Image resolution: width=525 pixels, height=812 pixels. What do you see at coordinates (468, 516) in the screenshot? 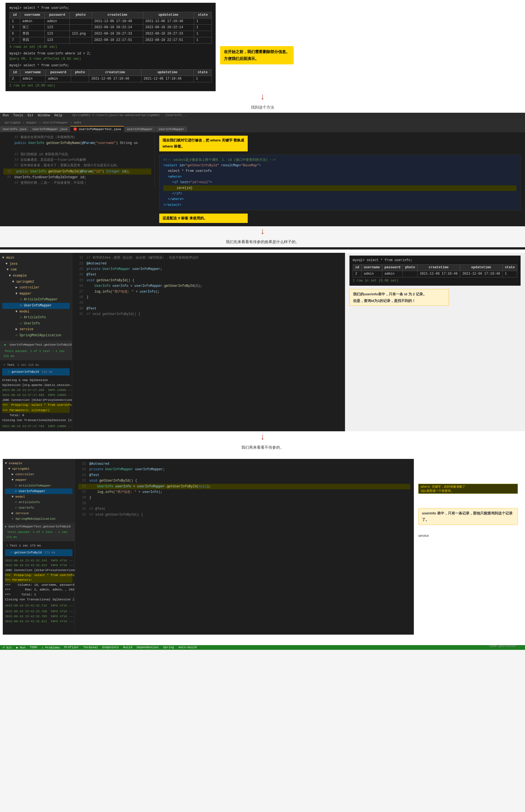
I see `info-box-4: userinfo 表中，只有一条记录，那他只能查询到这个记录了。` at bounding box center [468, 516].